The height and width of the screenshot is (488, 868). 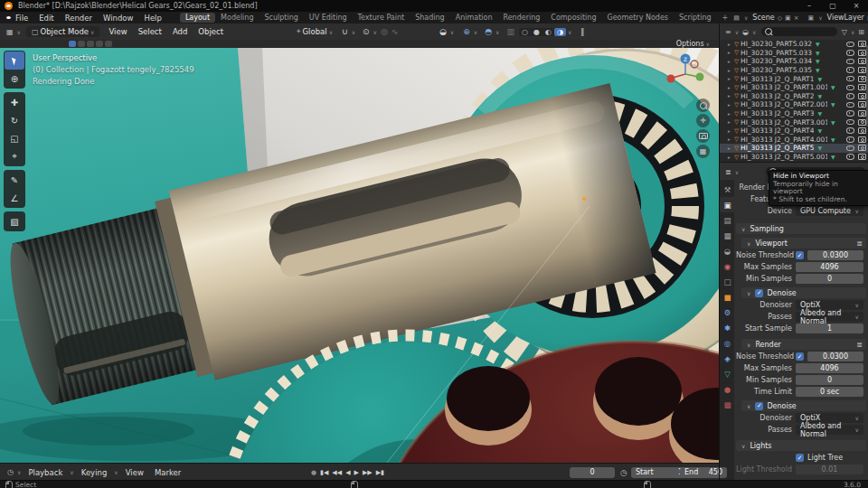 What do you see at coordinates (150, 32) in the screenshot?
I see `menu-select: Select` at bounding box center [150, 32].